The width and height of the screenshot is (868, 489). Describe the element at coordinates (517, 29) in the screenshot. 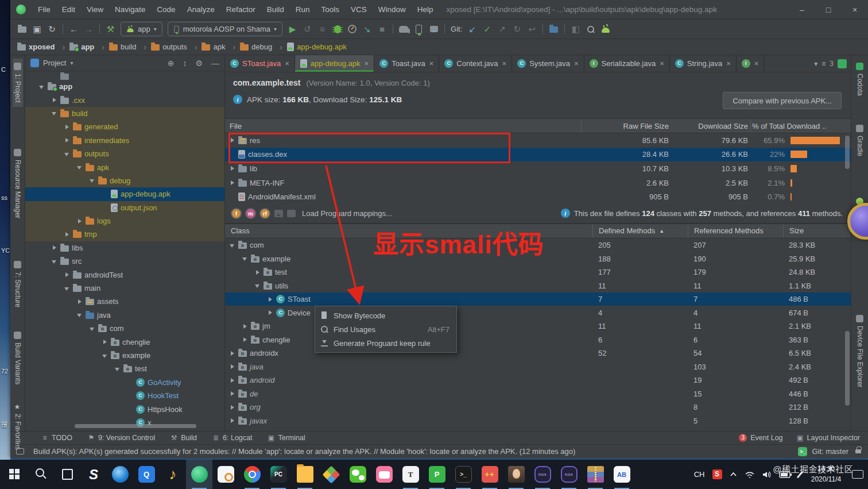

I see `git-history-icon: ↻` at that location.